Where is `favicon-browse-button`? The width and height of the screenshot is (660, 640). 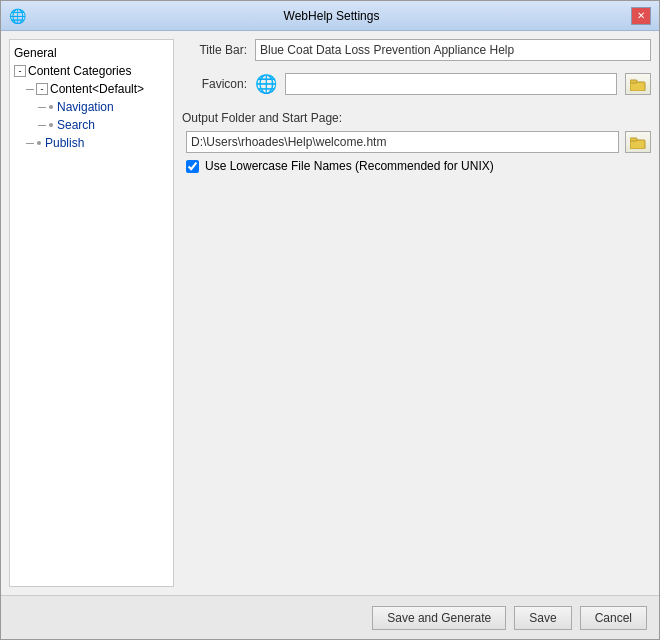 favicon-browse-button is located at coordinates (638, 84).